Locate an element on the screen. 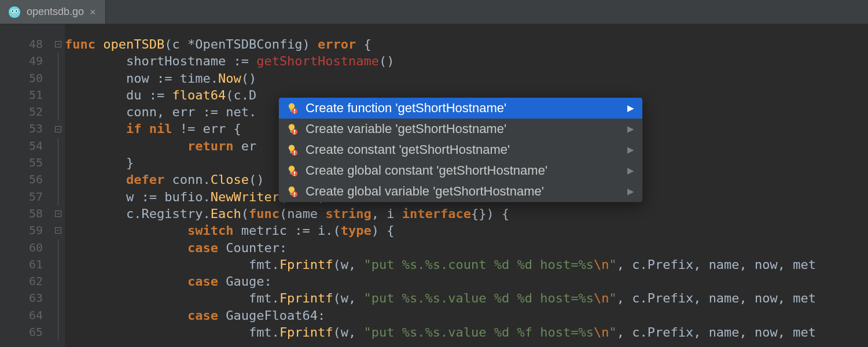 Image resolution: width=868 pixels, height=347 pixels. tab-filename: opentsdb.go is located at coordinates (56, 12).